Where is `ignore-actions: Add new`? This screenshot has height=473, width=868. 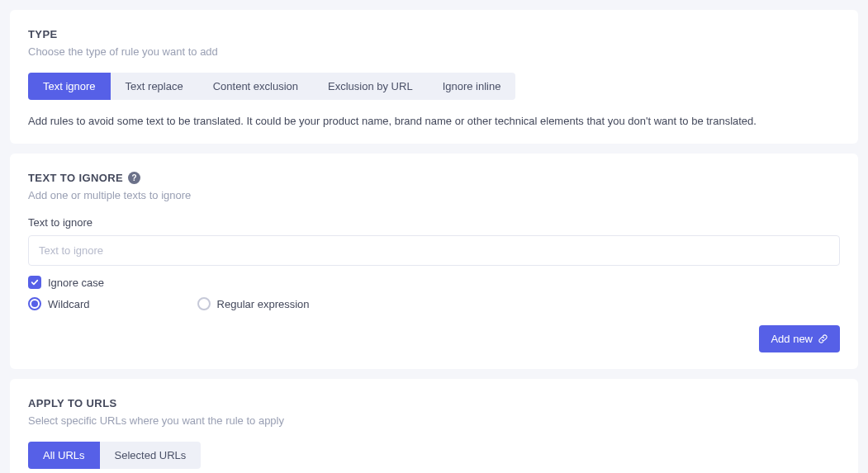 ignore-actions: Add new is located at coordinates (434, 338).